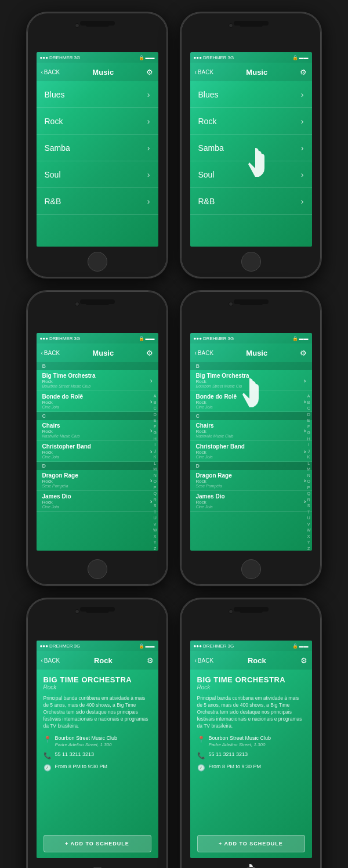 The width and height of the screenshot is (348, 868). What do you see at coordinates (251, 687) in the screenshot?
I see `detail-genre-2: Rock` at bounding box center [251, 687].